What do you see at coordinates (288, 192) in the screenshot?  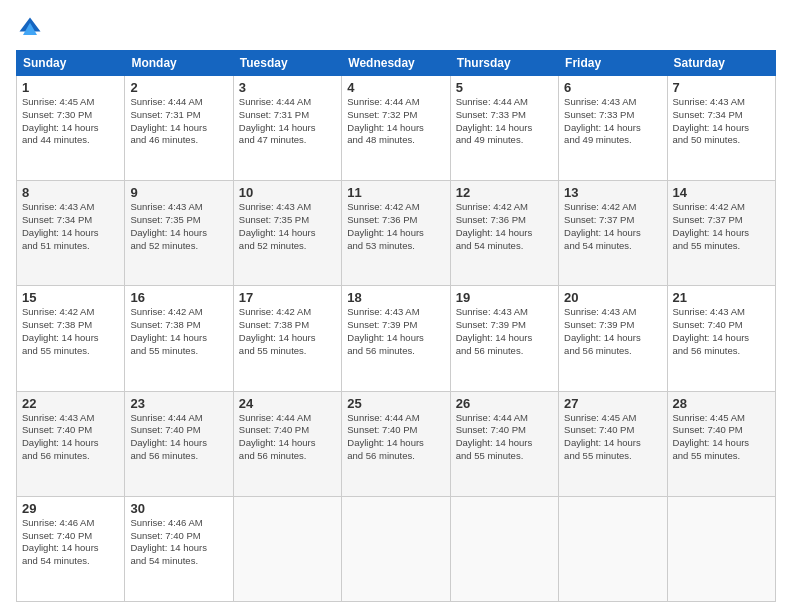 I see `day-number: 10` at bounding box center [288, 192].